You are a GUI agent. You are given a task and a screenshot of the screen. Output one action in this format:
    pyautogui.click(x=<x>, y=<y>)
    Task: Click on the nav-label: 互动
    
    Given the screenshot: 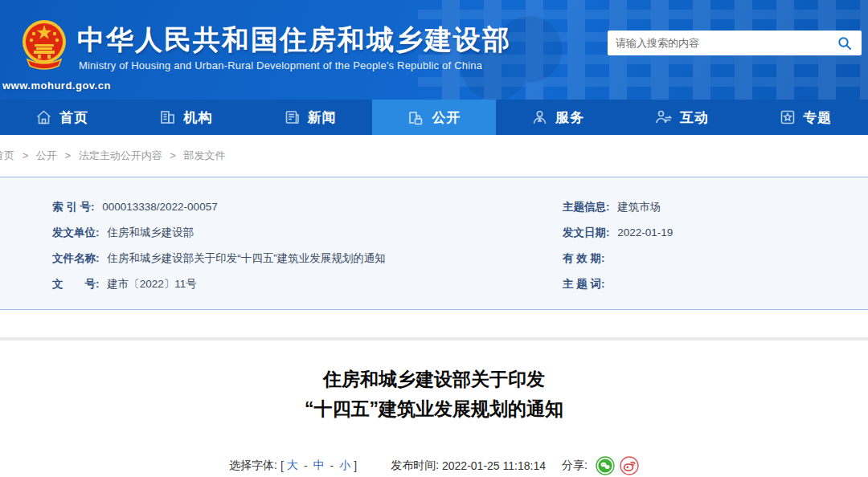 What is the action you would take?
    pyautogui.click(x=694, y=117)
    